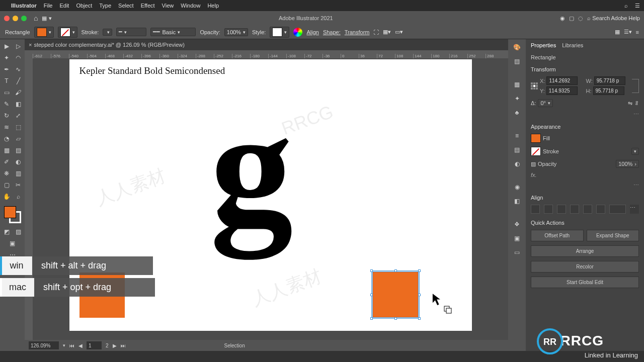 The image size is (644, 362). Describe the element at coordinates (517, 113) in the screenshot. I see `symbols-panel-icon: ♣` at that location.